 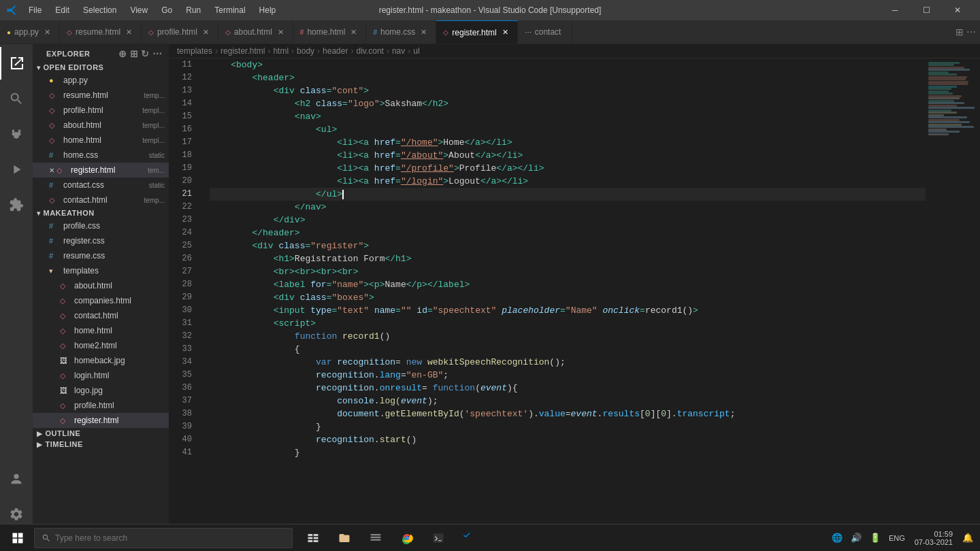 What do you see at coordinates (101, 301) in the screenshot?
I see `sidebar-file-companies-html: ◇ companies.html` at bounding box center [101, 301].